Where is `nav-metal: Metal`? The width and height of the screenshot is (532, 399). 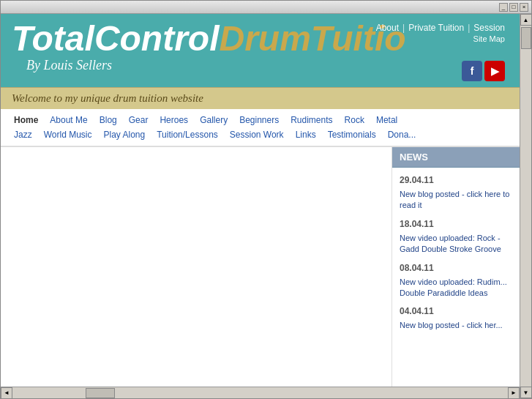
nav-metal: Metal is located at coordinates (386, 120).